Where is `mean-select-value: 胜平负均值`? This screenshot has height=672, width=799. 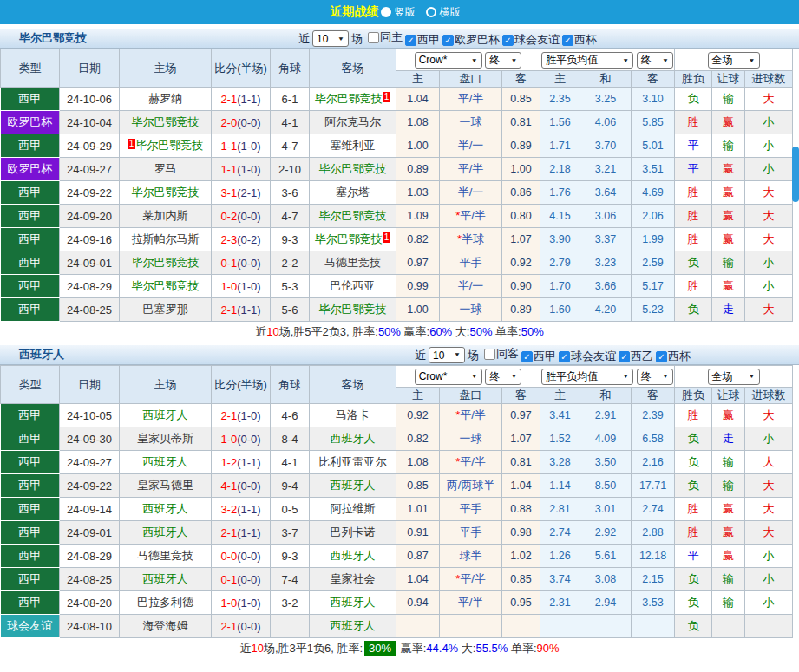
mean-select-value: 胜平负均值 is located at coordinates (572, 61).